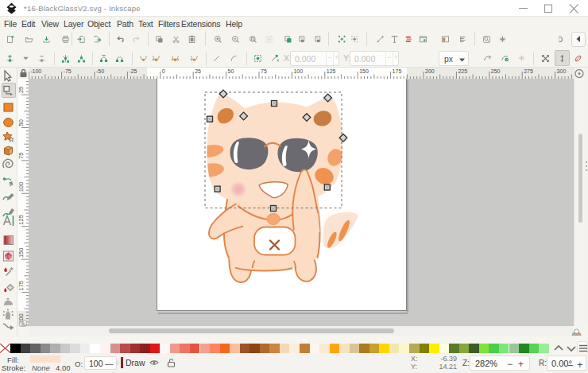  I want to click on svg-text: -50, so click(100, 72).